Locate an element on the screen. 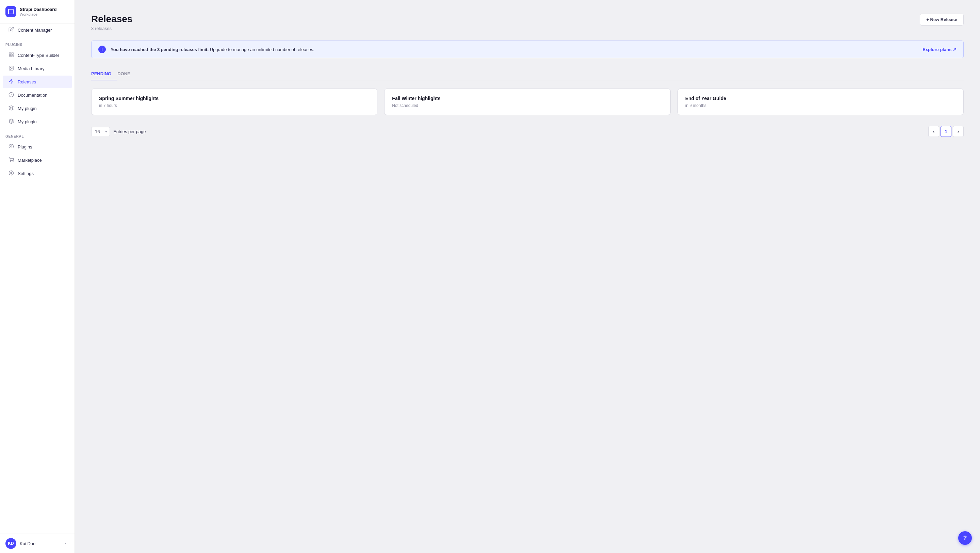  sidebar-item-plugins: Plugins is located at coordinates (37, 147).